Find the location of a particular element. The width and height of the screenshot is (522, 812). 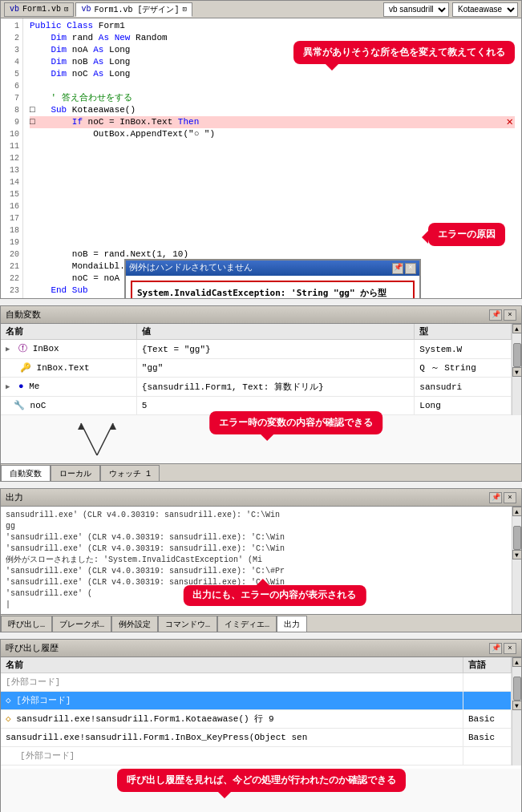

arrow-svg is located at coordinates (129, 438).